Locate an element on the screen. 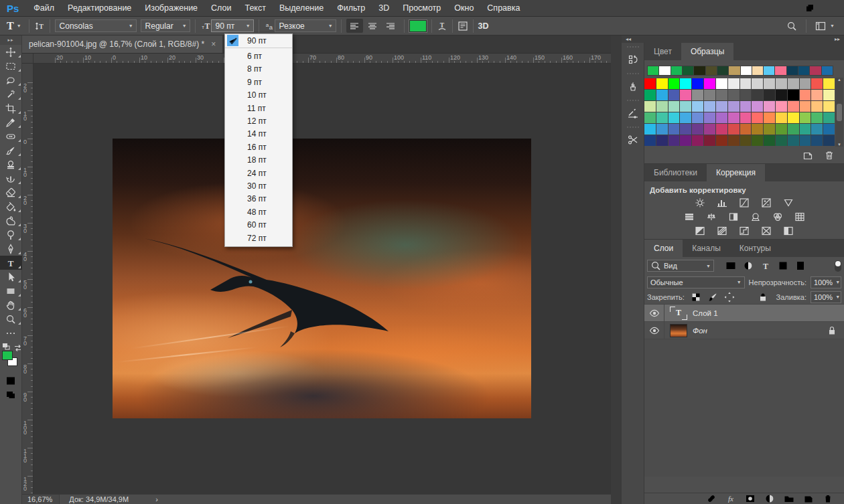 The height and width of the screenshot is (504, 844). expand-dock-icon: ◂◂ is located at coordinates (628, 39).